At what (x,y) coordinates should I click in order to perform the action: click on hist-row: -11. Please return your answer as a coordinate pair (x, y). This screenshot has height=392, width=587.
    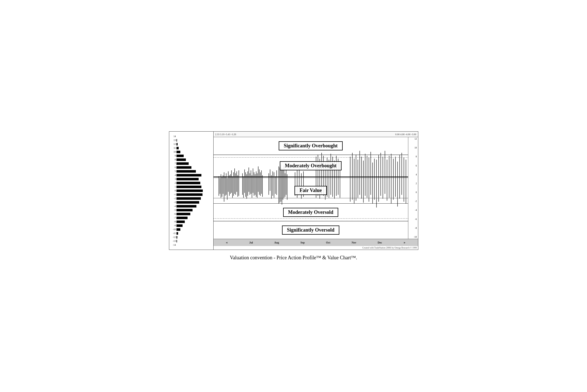
    Looking at the image, I should click on (191, 233).